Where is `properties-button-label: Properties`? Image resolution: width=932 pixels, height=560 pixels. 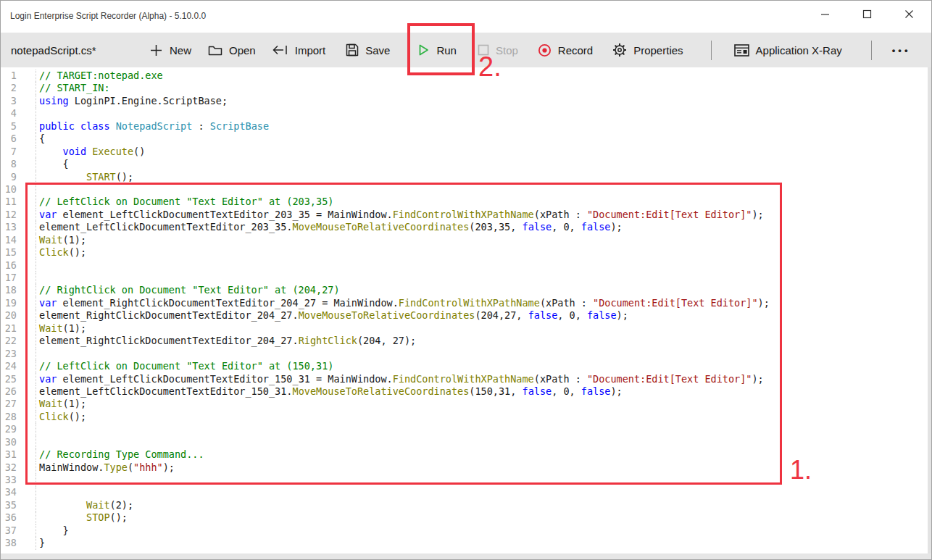 properties-button-label: Properties is located at coordinates (658, 51).